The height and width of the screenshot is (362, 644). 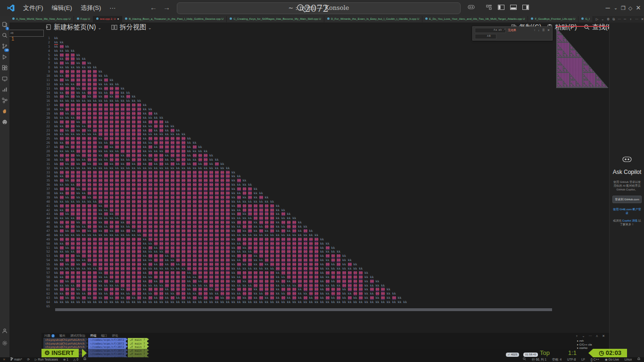 I want to click on activity-bar: 110, so click(x=5, y=187).